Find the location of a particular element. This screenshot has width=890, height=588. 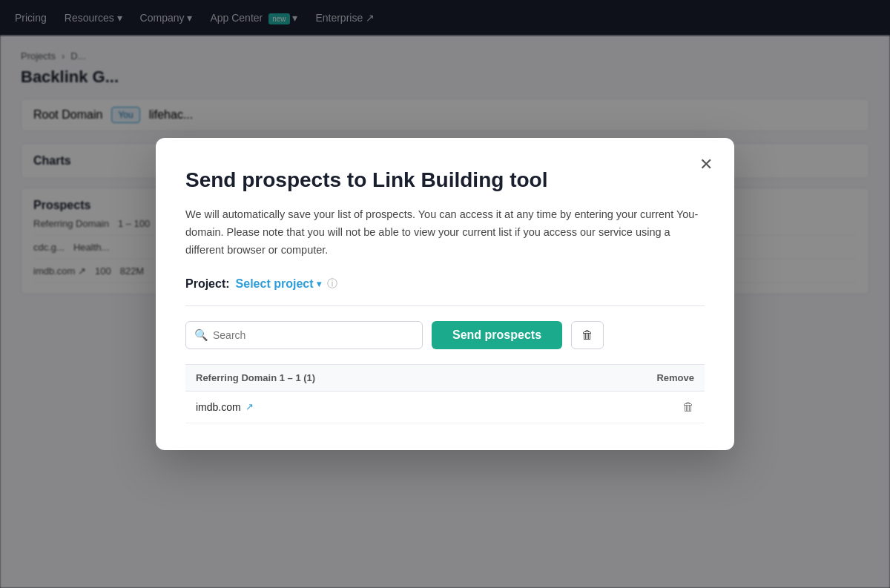

delete-button: 🗑 is located at coordinates (587, 335).